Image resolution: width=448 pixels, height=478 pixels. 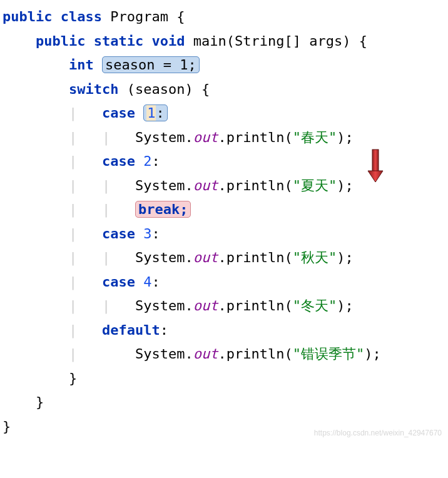 I want to click on case-num-3: 3, so click(x=148, y=234).